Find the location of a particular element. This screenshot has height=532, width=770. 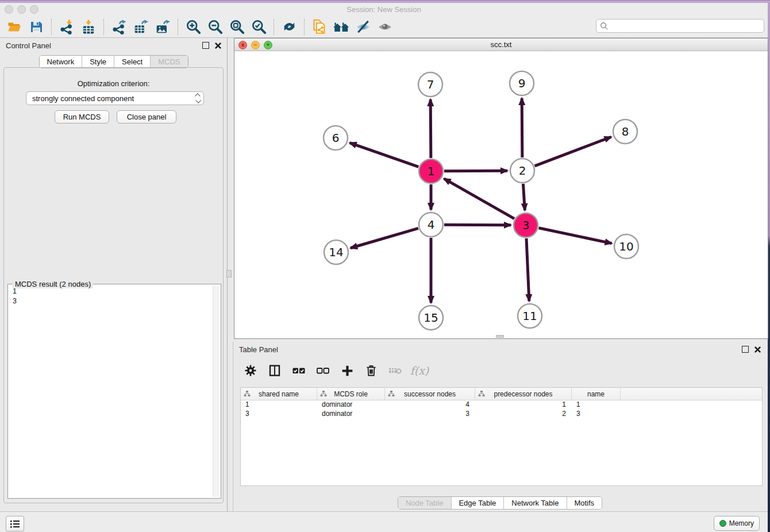

task-history-button is located at coordinates (15, 524).